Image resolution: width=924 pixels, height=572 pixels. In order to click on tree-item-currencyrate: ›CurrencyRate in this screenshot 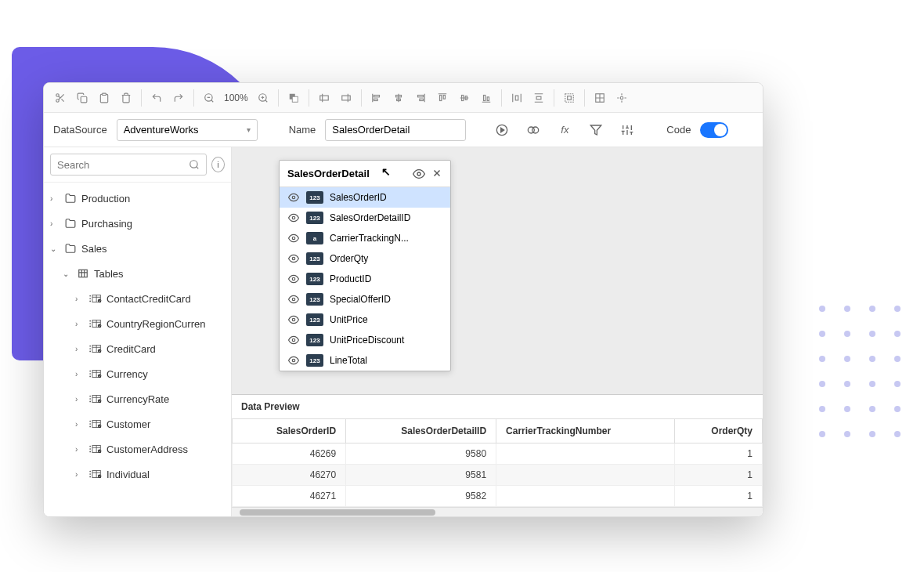, I will do `click(138, 399)`.